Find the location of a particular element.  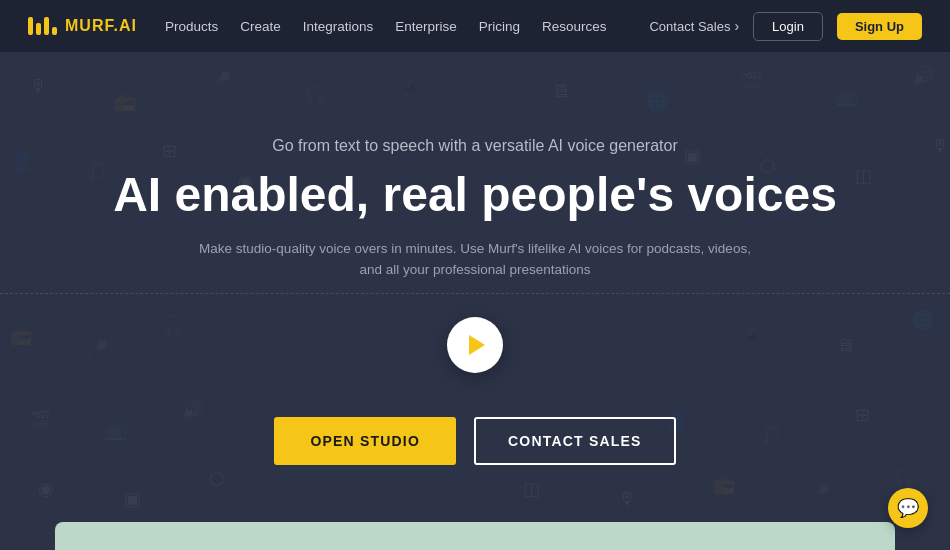

contact-sales-nav-link: Contact Sales is located at coordinates (694, 26).